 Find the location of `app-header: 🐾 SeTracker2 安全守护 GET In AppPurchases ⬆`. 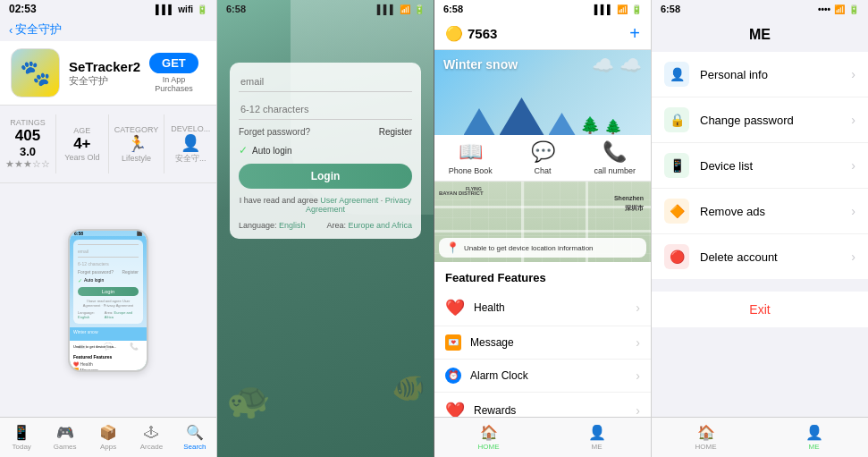

app-header: 🐾 SeTracker2 安全守护 GET In AppPurchases ⬆ is located at coordinates (108, 73).